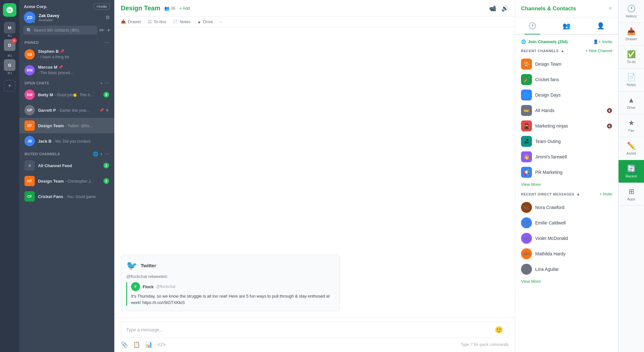 This screenshot has width=644, height=352. I want to click on history-nav-item: 🕐 History, so click(631, 12).